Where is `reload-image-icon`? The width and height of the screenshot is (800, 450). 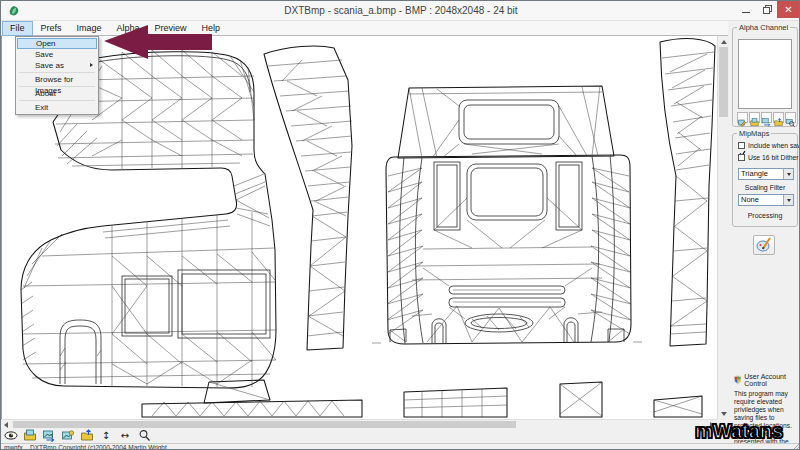 reload-image-icon is located at coordinates (49, 436).